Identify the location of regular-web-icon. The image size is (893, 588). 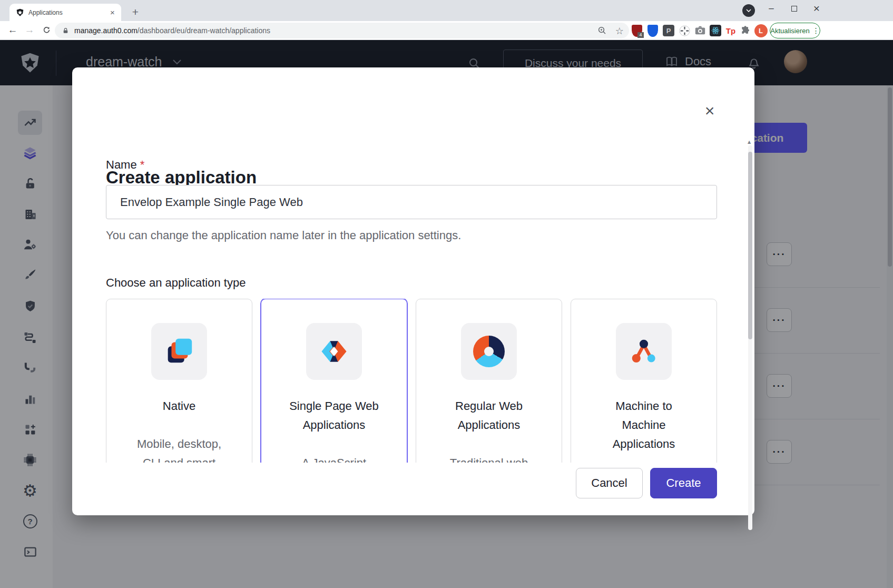
(489, 351).